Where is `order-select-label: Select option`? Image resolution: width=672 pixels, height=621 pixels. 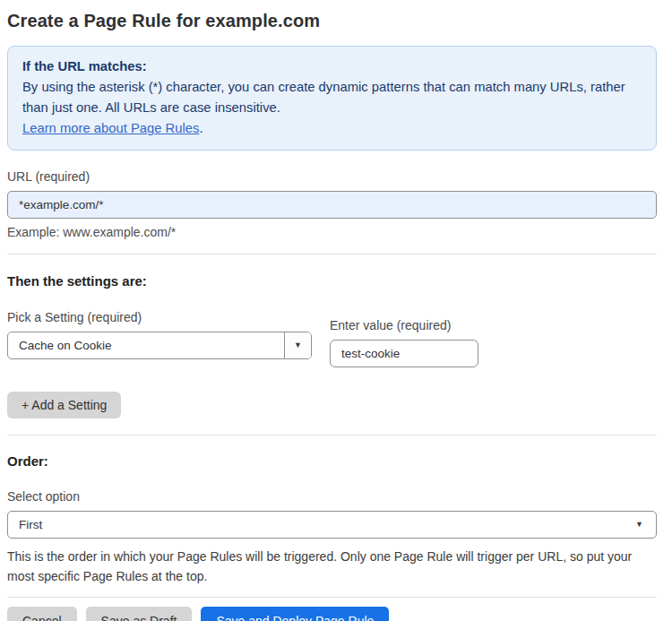
order-select-label: Select option is located at coordinates (332, 496).